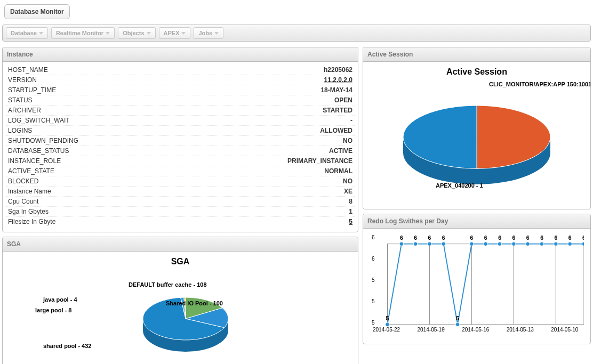  I want to click on instance-key: INSTANCE_ROLE, so click(34, 161).